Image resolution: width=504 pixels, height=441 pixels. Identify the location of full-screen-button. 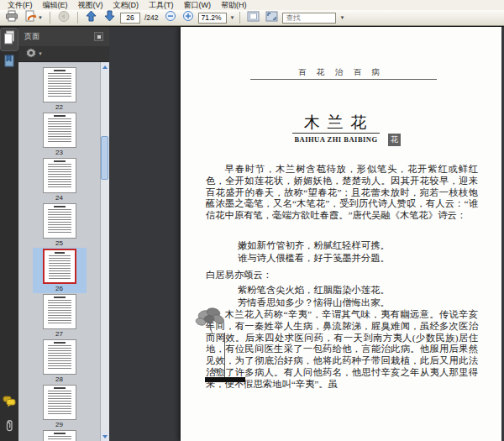
(272, 18).